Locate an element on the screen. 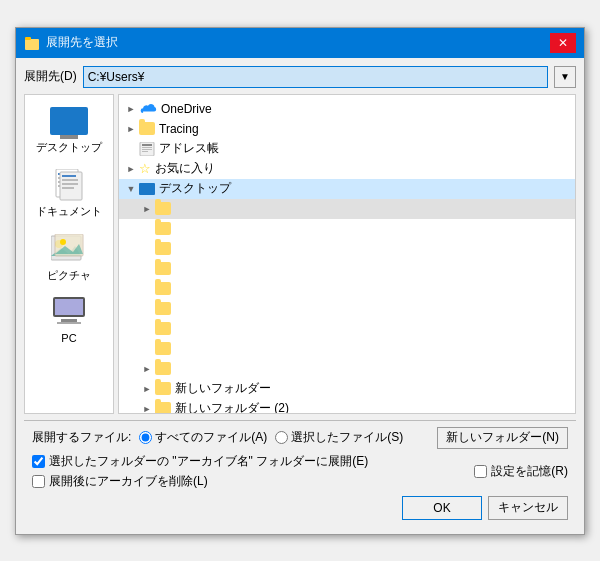  expand-favorites: ► is located at coordinates (131, 169).